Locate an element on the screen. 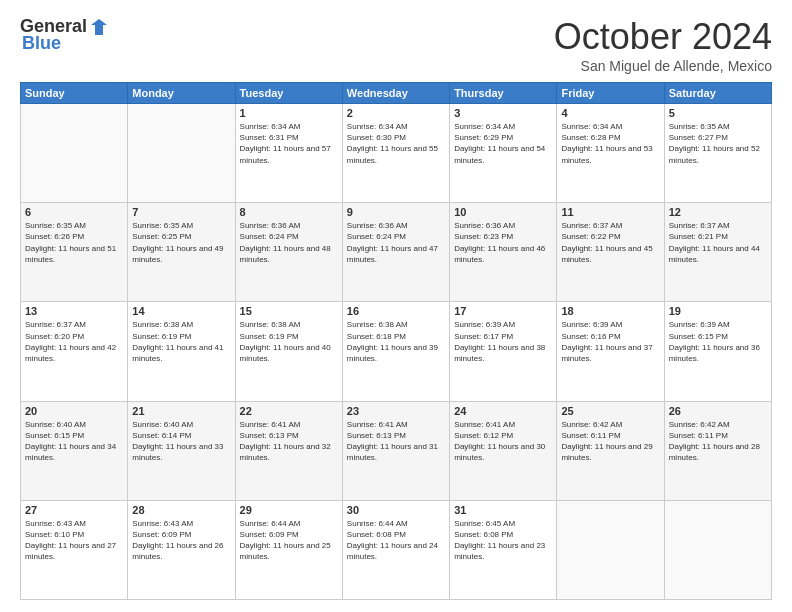 This screenshot has height=612, width=792. calendar-cell: 7Sunrise: 6:35 AM Sunset: 6:25 PM Daylig… is located at coordinates (182, 252).